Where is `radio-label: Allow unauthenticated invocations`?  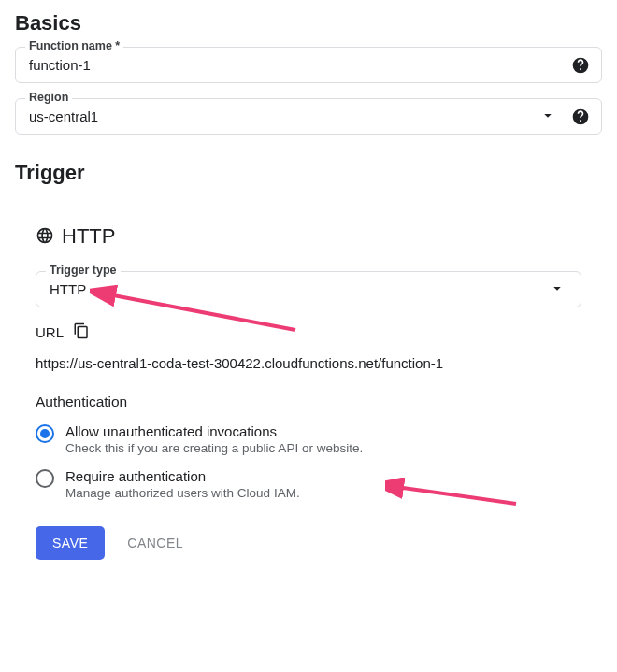 radio-label: Allow unauthenticated invocations is located at coordinates (214, 432).